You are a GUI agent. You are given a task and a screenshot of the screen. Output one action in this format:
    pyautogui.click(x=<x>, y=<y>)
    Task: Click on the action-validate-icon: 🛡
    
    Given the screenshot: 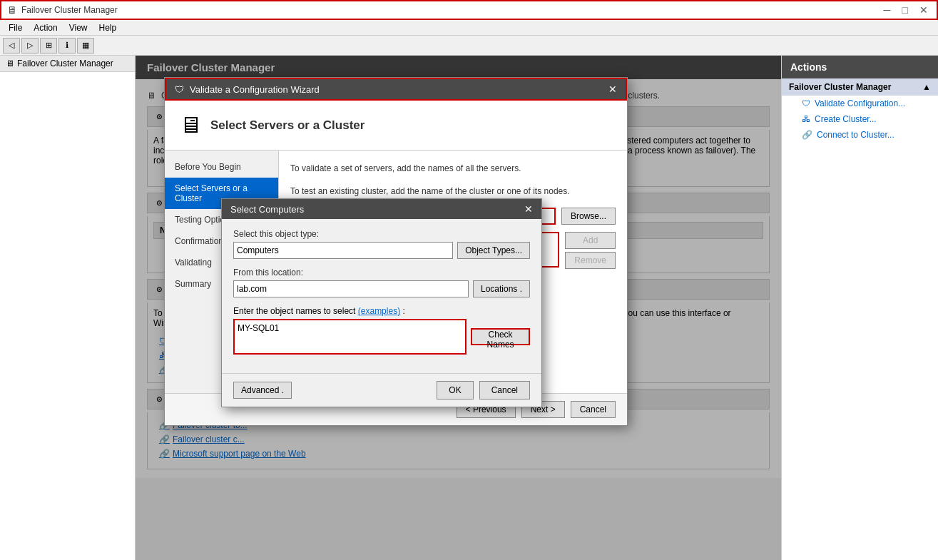 What is the action you would take?
    pyautogui.click(x=806, y=103)
    